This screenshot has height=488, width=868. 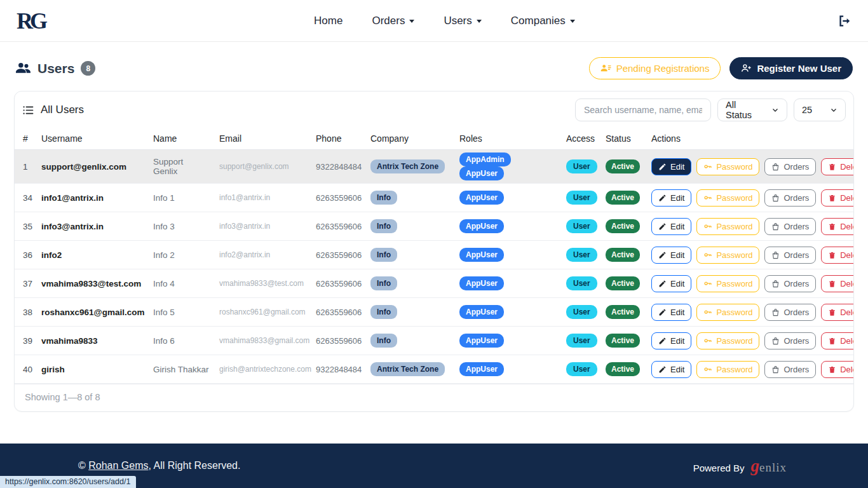 I want to click on row-name: Info 4, so click(x=181, y=283).